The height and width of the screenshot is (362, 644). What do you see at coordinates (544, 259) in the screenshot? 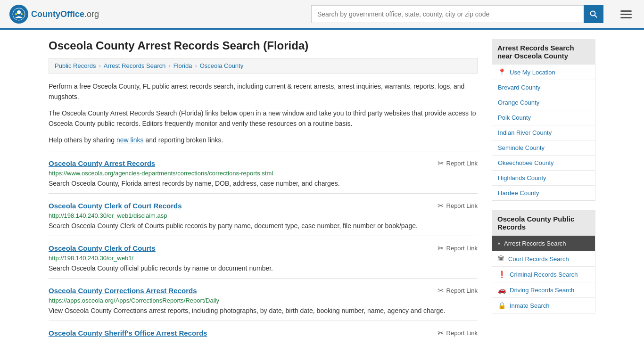
I see `court-records-search-link: 🏛 Court Records Search` at bounding box center [544, 259].